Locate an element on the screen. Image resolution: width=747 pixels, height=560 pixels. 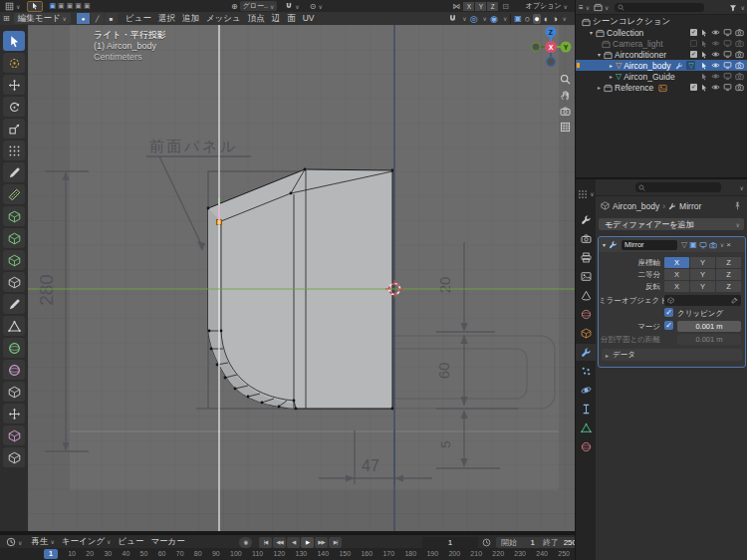
breadcrumb-object: Aircon_body is located at coordinates (635, 206).